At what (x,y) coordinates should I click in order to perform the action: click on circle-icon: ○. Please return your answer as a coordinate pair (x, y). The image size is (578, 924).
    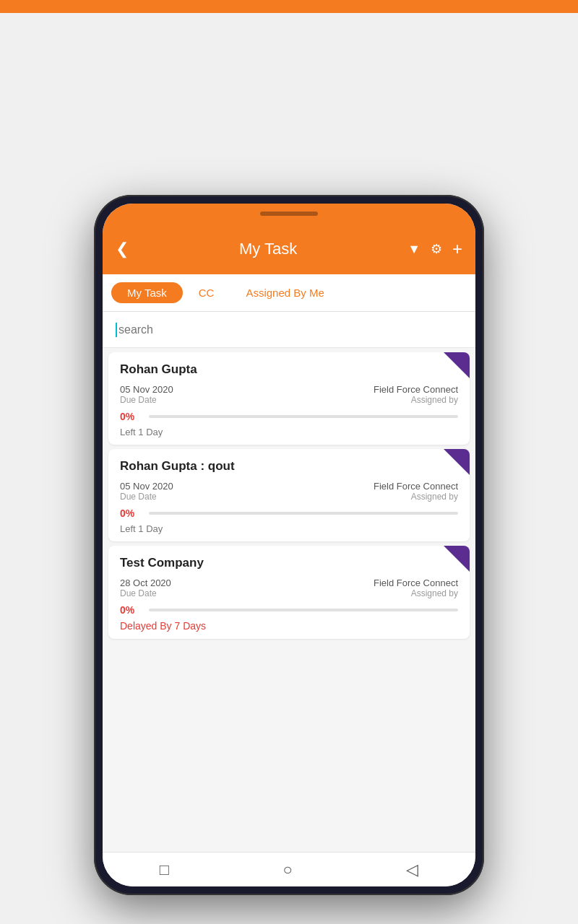
    Looking at the image, I should click on (288, 870).